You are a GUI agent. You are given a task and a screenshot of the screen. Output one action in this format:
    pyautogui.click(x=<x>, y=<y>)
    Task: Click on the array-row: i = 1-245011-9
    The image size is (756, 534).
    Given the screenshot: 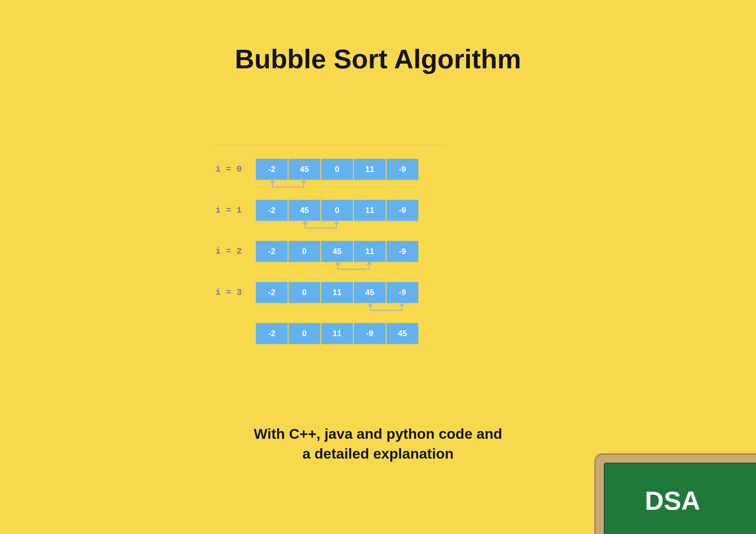 What is the action you would take?
    pyautogui.click(x=330, y=210)
    